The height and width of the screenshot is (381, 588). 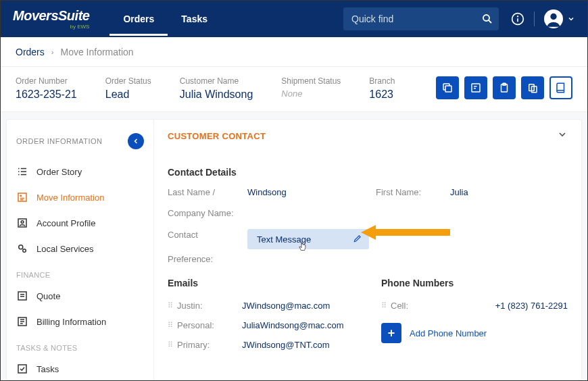 What do you see at coordinates (487, 19) in the screenshot?
I see `search-icon` at bounding box center [487, 19].